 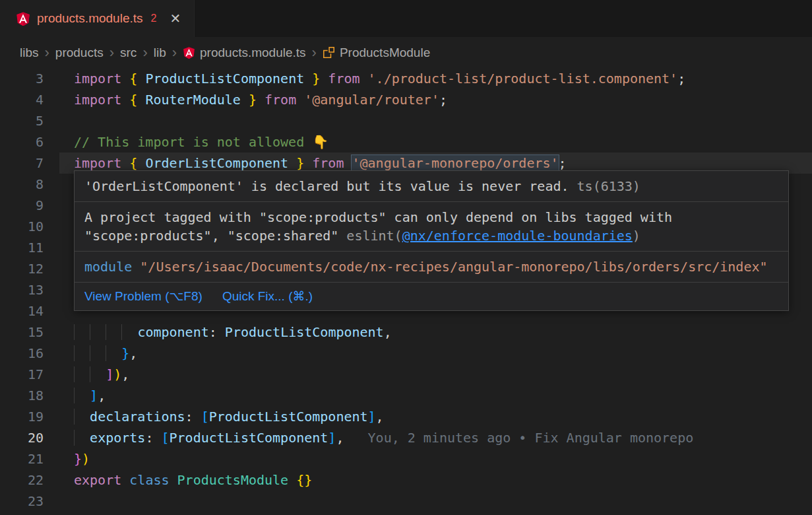 What do you see at coordinates (406, 501) in the screenshot?
I see `code-line: 23` at bounding box center [406, 501].